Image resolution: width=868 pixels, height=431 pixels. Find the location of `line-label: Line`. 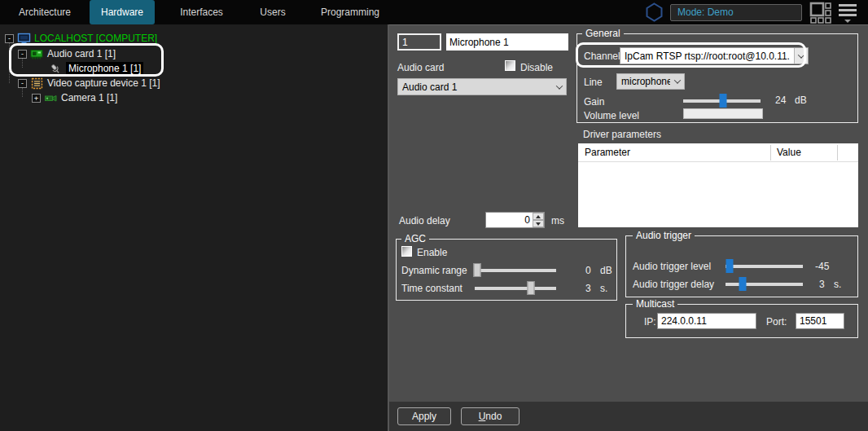

line-label: Line is located at coordinates (593, 82).